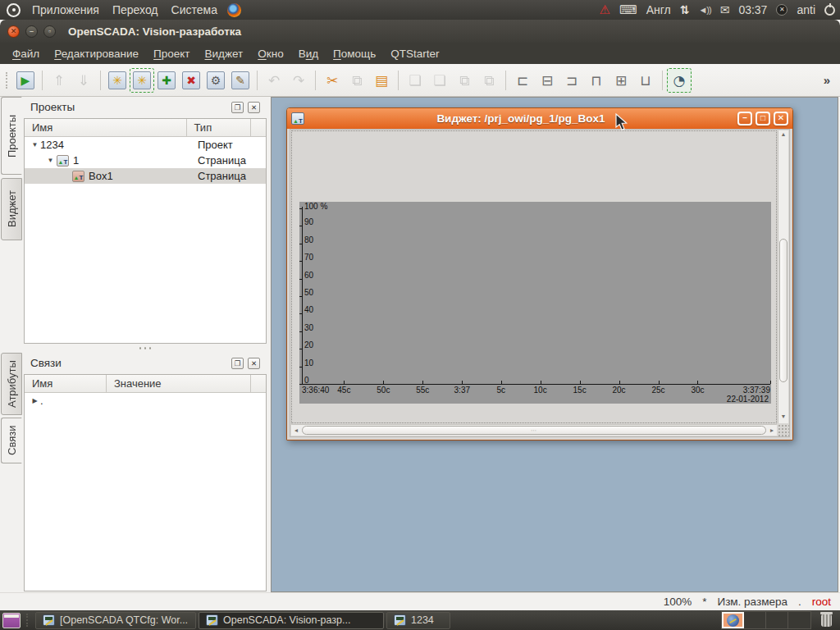 The image size is (840, 630). What do you see at coordinates (523, 80) in the screenshot?
I see `align-left-icon: ⊏` at bounding box center [523, 80].